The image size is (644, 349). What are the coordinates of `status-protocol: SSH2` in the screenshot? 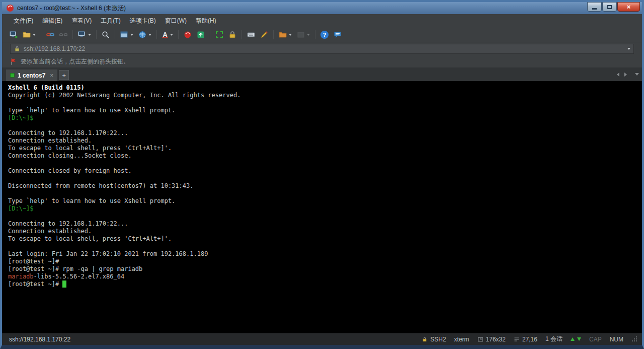 It's located at (434, 339).